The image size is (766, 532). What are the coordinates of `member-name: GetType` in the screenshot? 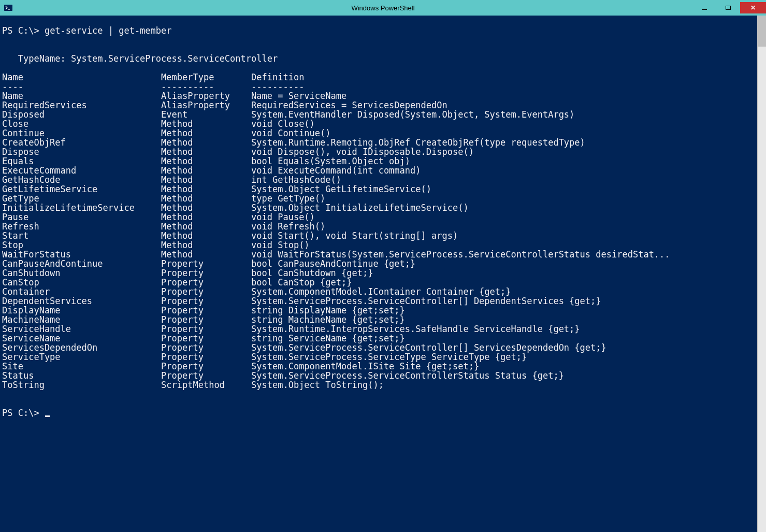 It's located at (82, 198).